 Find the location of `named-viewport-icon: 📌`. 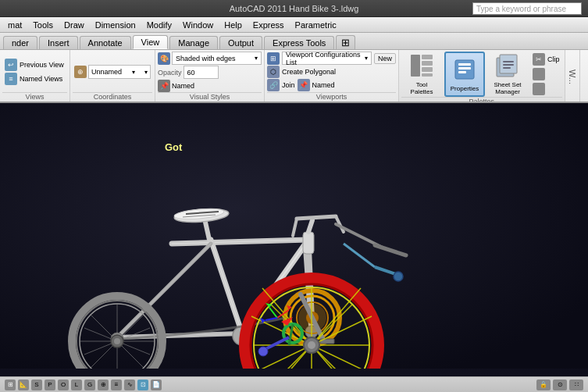

named-viewport-icon: 📌 is located at coordinates (304, 85).